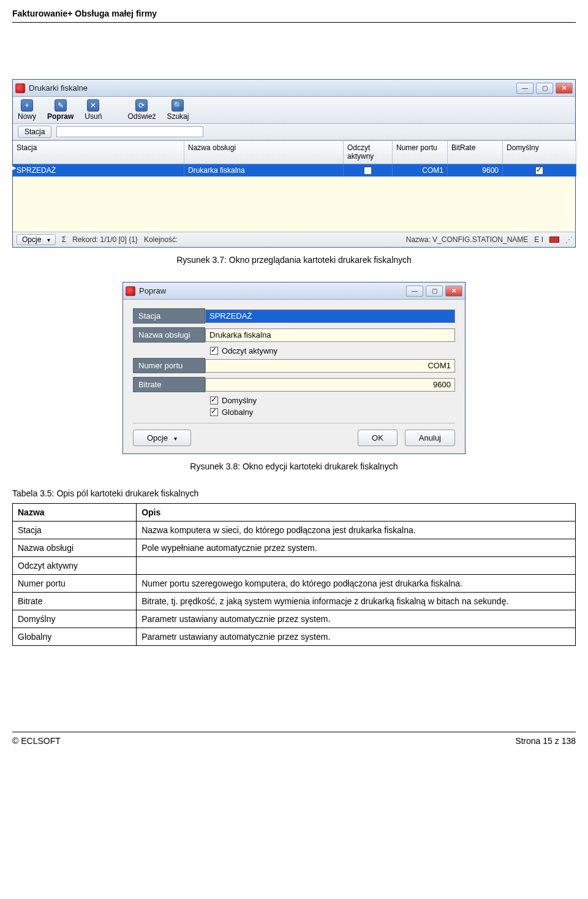  Describe the element at coordinates (141, 110) in the screenshot. I see `toolbar-odswiez: ⟳ Odśwież` at that location.